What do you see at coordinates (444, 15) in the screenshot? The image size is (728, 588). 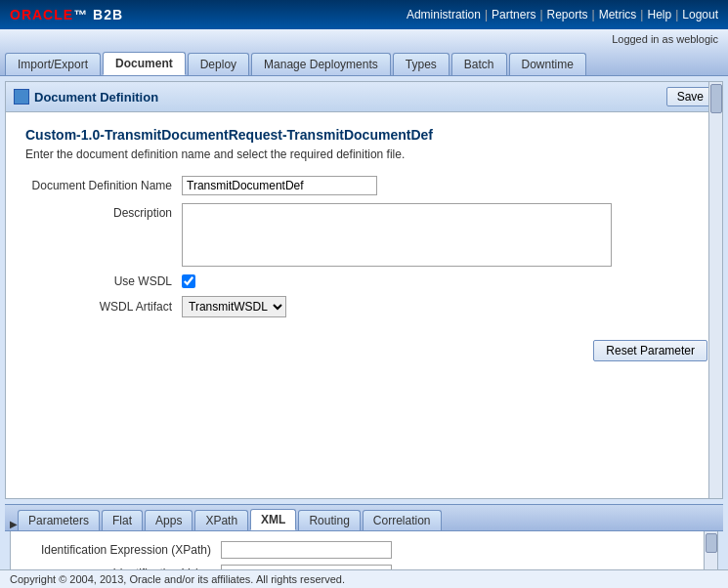 I see `nav-administration: Administration` at bounding box center [444, 15].